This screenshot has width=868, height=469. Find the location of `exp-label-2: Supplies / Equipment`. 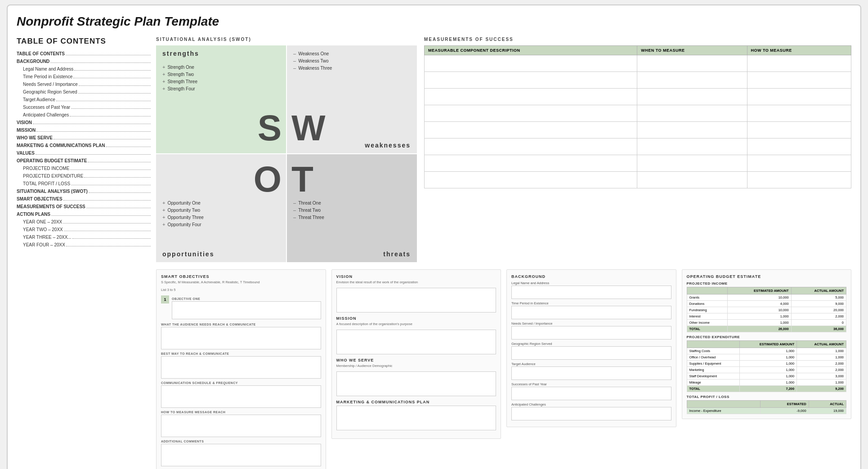

exp-label-2: Supplies / Equipment is located at coordinates (713, 364).